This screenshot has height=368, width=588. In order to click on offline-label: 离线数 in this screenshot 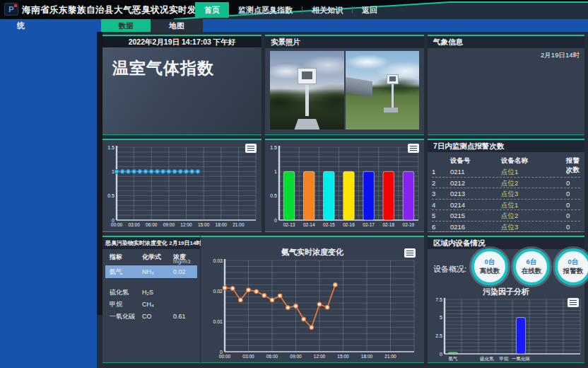, I will do `click(490, 272)`.